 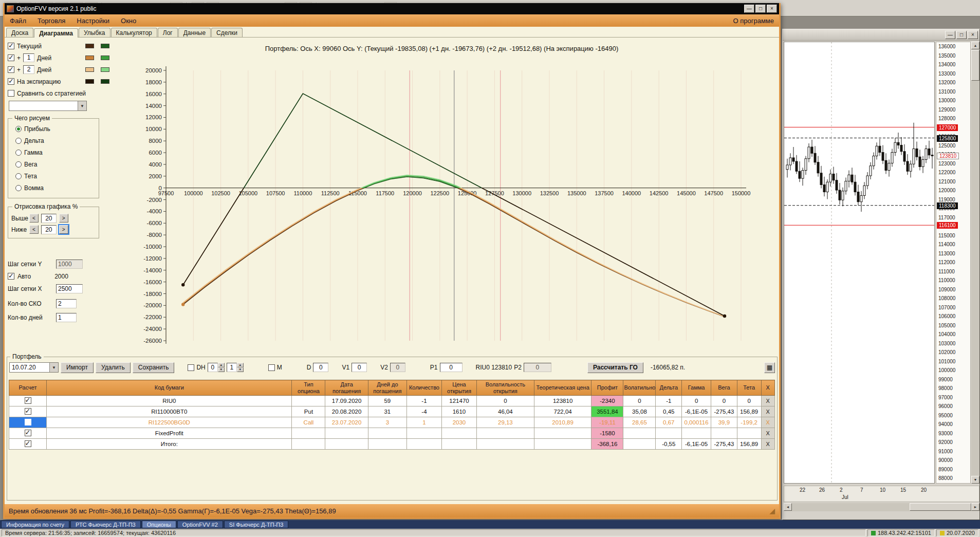 I want to click on days-count-field: 1, so click(x=66, y=318).